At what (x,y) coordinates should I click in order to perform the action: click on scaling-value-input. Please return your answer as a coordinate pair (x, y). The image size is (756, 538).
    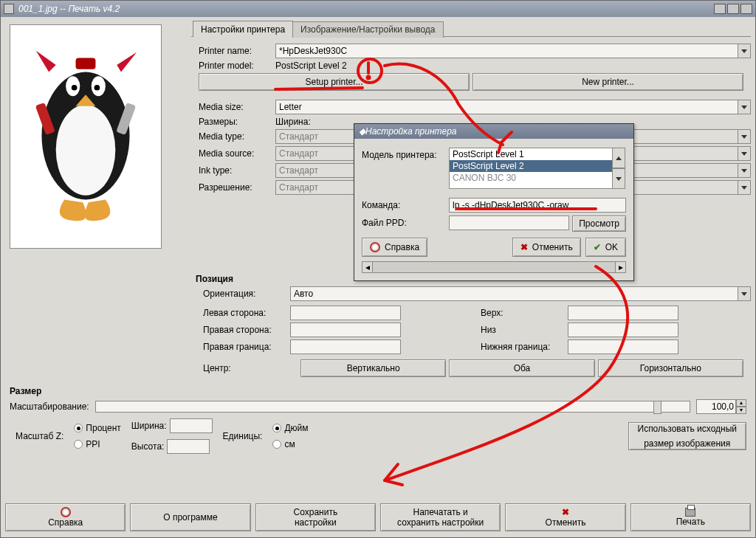
    Looking at the image, I should click on (716, 407).